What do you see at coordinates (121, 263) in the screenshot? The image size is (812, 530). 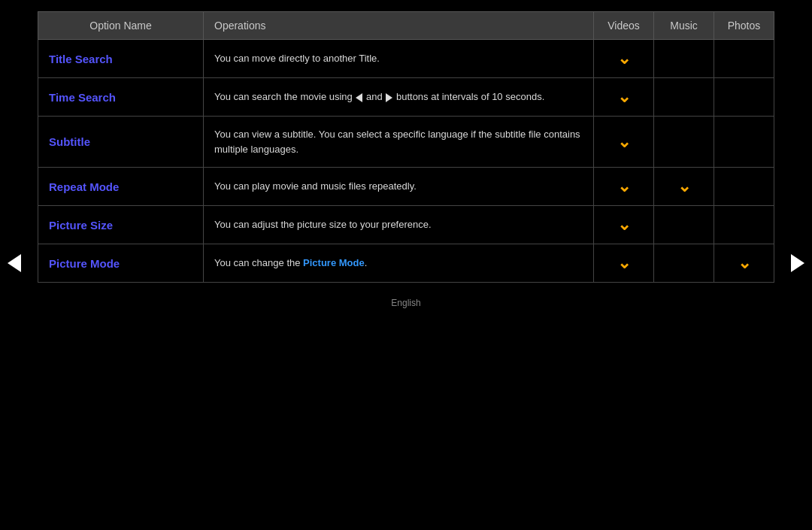 I see `option-name-cell: Picture Mode` at bounding box center [121, 263].